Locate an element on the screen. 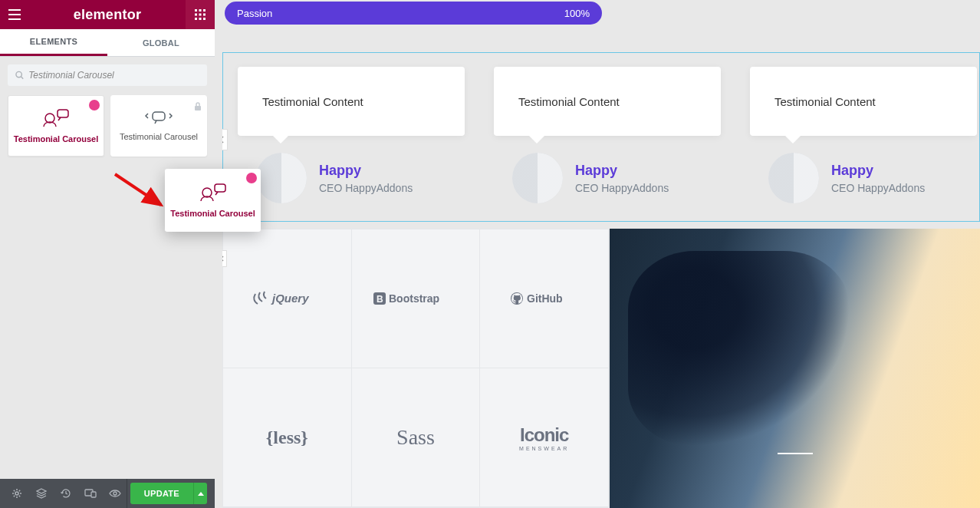  logo-iconic: Iconic MENSWEAR is located at coordinates (544, 437).